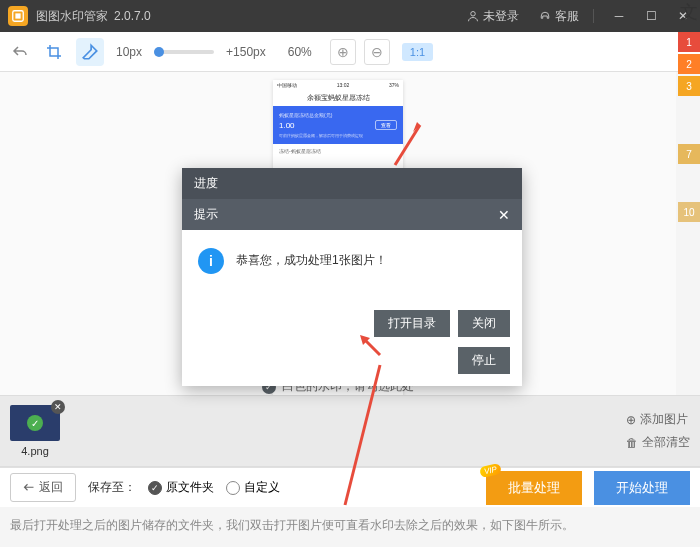  I want to click on side-tab-1: 1, so click(689, 42).